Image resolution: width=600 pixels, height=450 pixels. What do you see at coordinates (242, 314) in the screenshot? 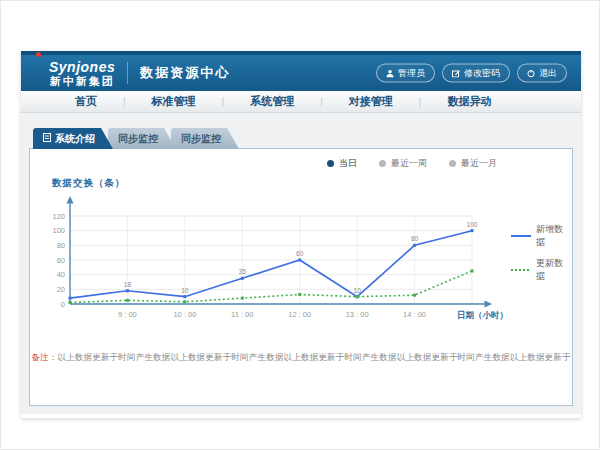
I see `svg-text: 11 : 00` at bounding box center [242, 314].